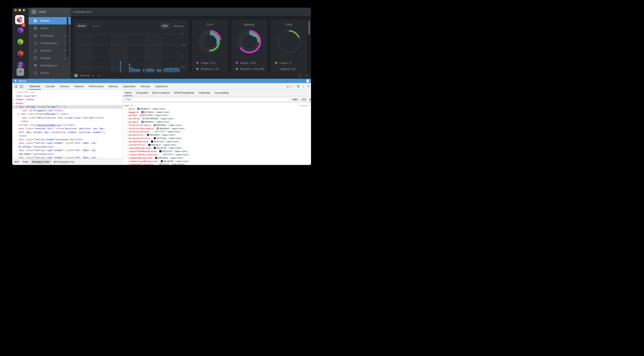  Describe the element at coordinates (217, 122) in the screenshot. I see `css-variable-line: --primary: #3d90ce !important;` at that location.